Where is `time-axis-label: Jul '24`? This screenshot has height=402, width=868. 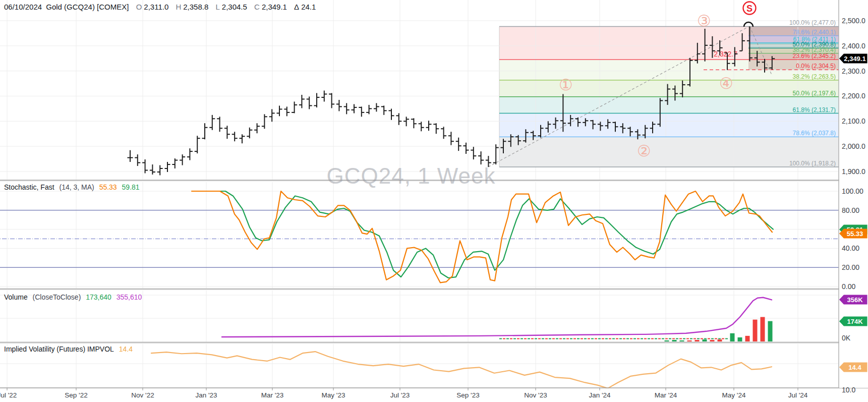
time-axis-label: Jul '24 is located at coordinates (798, 395).